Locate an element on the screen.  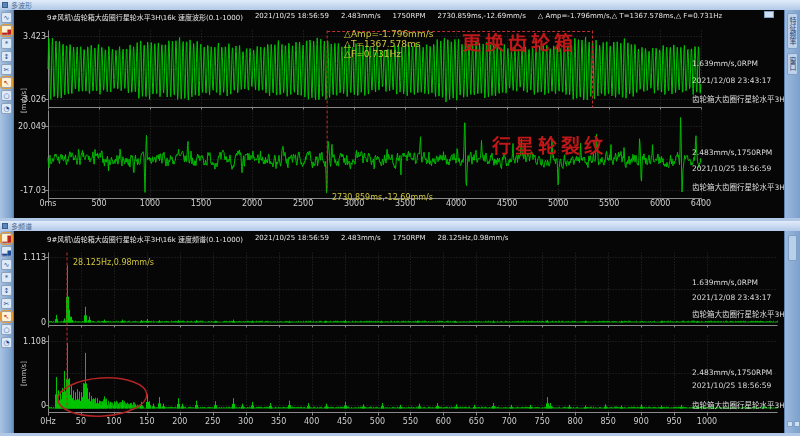
x-tick-label: 2000 is located at coordinates (252, 204).